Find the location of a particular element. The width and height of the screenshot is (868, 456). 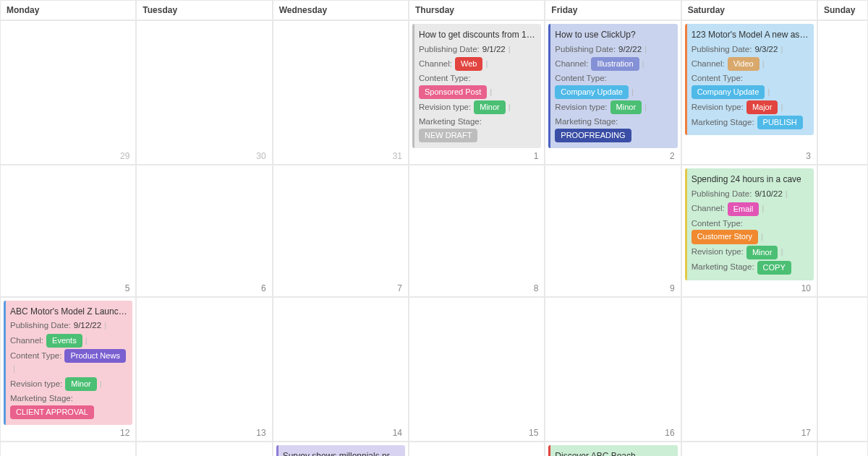

day-cell: 15 is located at coordinates (477, 369).